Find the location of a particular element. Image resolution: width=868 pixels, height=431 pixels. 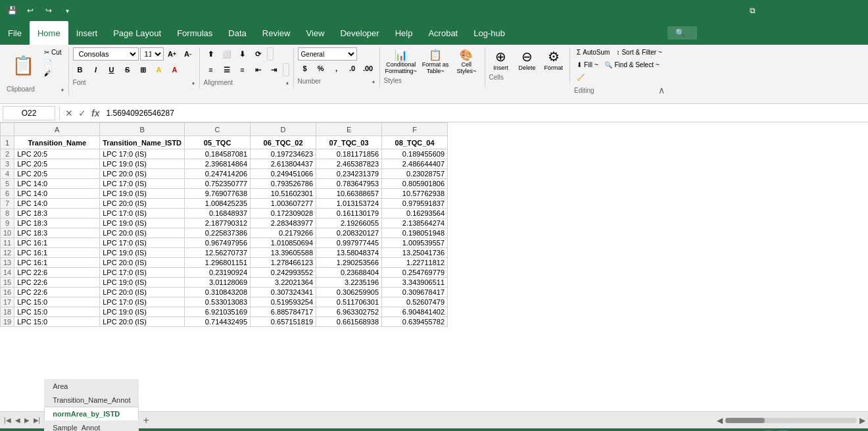

cell-7-3: 1.003607277 is located at coordinates (283, 204).